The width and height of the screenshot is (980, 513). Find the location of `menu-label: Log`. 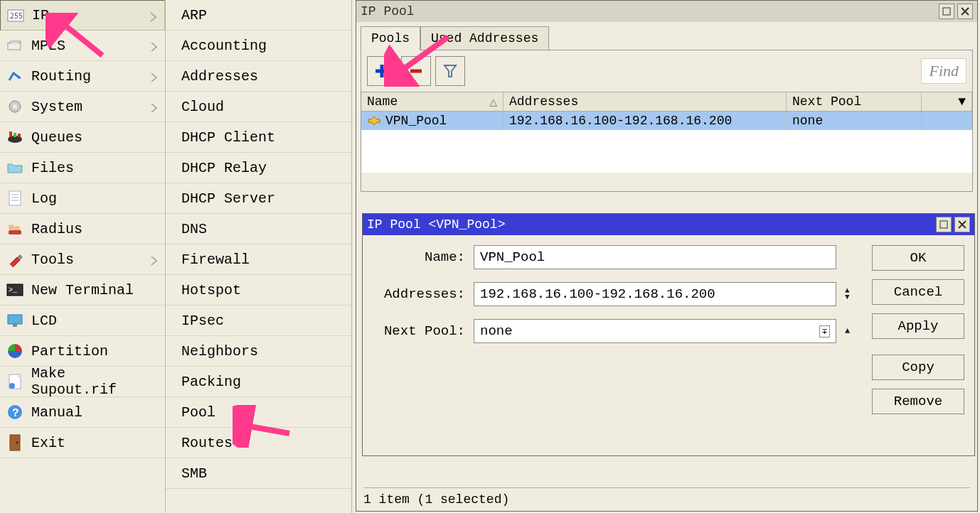

menu-label: Log is located at coordinates (95, 199).